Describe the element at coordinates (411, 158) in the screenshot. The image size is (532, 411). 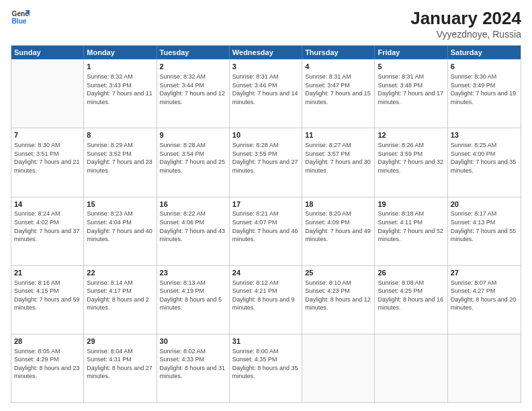
I see `cell-info: Sunrise: 8:26 AMSunset: 3:59 PMDaylight:…` at that location.